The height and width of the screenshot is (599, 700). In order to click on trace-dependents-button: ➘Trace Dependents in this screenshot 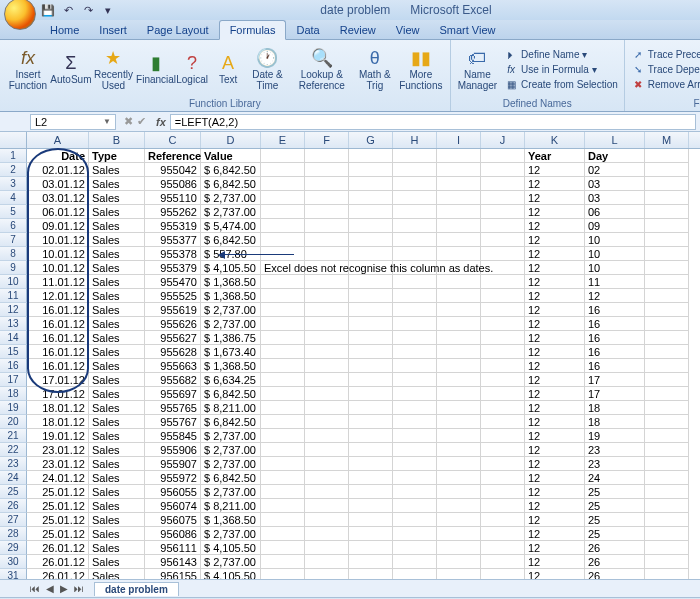, I will do `click(664, 70)`.